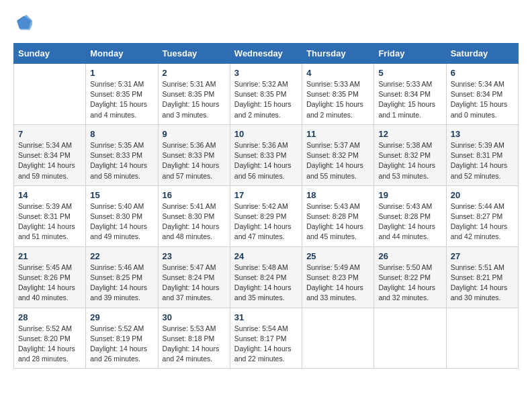  I want to click on calendar-cell: 8Sunrise: 5:35 AM Sunset: 8:33 PM Daylig…, so click(122, 154).